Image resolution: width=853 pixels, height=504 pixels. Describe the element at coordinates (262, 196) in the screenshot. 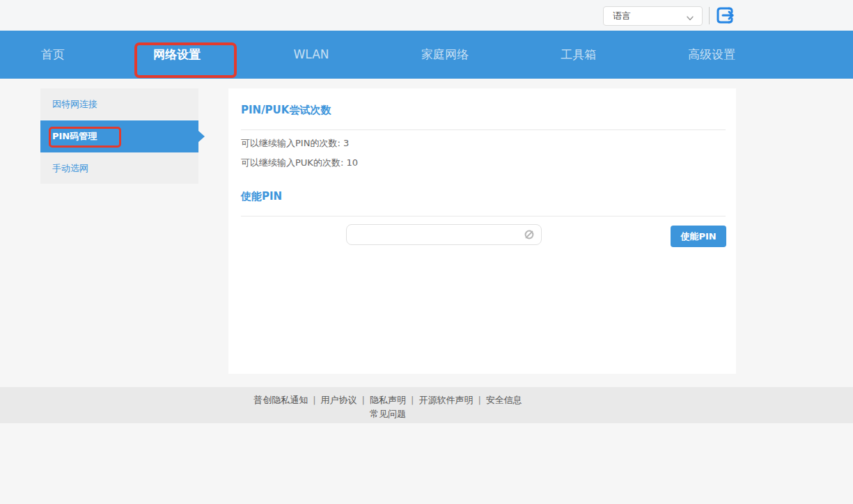

I see `enable-pin-section-title: 使能PIN` at that location.